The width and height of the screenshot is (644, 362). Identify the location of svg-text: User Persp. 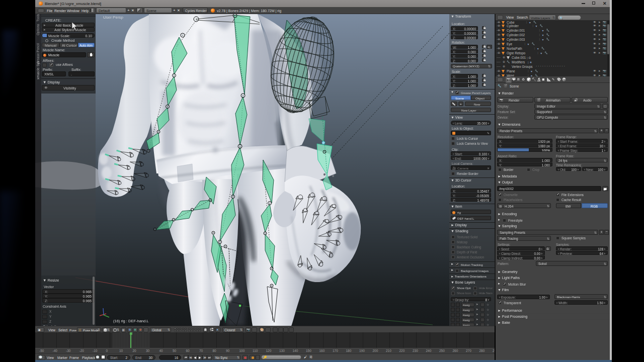
(114, 17).